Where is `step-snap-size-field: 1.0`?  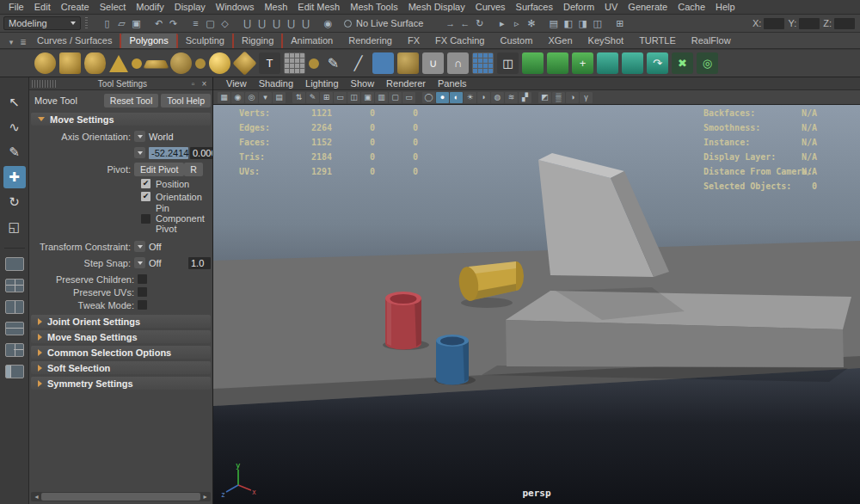 step-snap-size-field: 1.0 is located at coordinates (200, 263).